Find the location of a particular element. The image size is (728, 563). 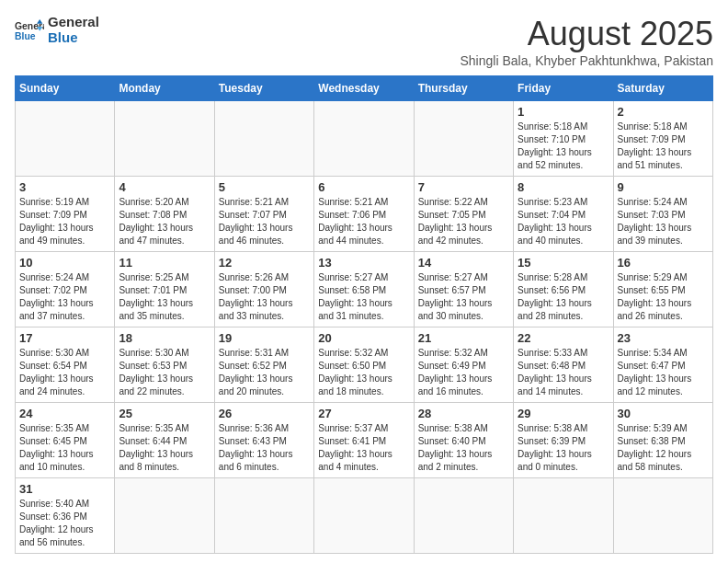

week-row-2: 10Sunrise: 5:24 AM Sunset: 7:02 PM Dayli… is located at coordinates (364, 290).